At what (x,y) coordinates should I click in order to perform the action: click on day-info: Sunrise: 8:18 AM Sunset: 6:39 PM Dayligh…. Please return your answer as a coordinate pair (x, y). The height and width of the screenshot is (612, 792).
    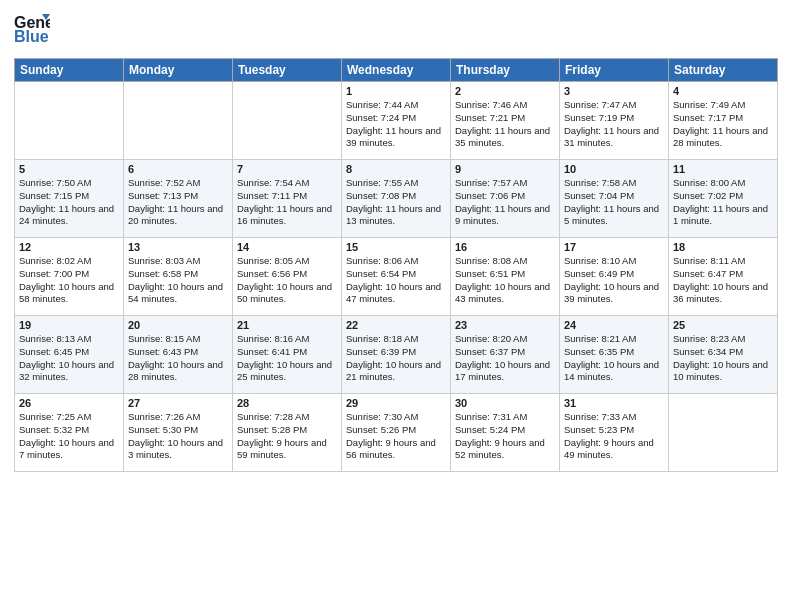
    Looking at the image, I should click on (396, 358).